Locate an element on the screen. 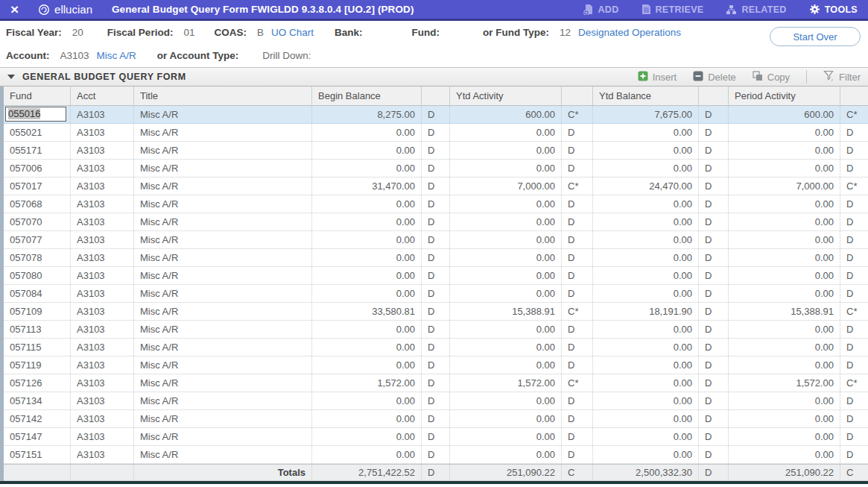 This screenshot has width=868, height=487. table-row: 055016 A3103 Misc A/R 8,275.00 D 600.00 … is located at coordinates (436, 115).